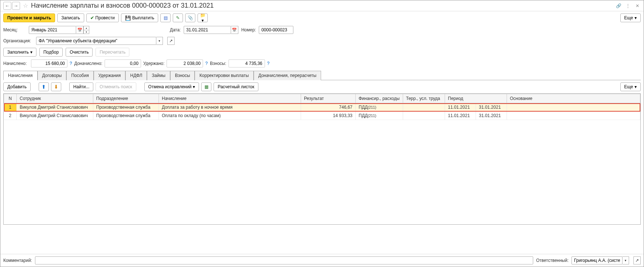  What do you see at coordinates (55, 98) in the screenshot?
I see `col-employee: Сотрудник` at bounding box center [55, 98].